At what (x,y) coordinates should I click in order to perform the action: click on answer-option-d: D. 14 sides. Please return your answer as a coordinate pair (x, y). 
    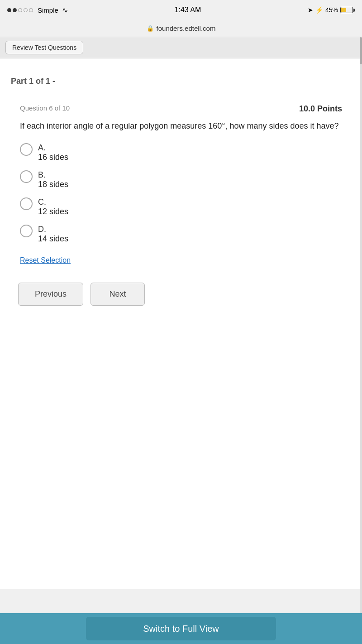
    Looking at the image, I should click on (181, 234).